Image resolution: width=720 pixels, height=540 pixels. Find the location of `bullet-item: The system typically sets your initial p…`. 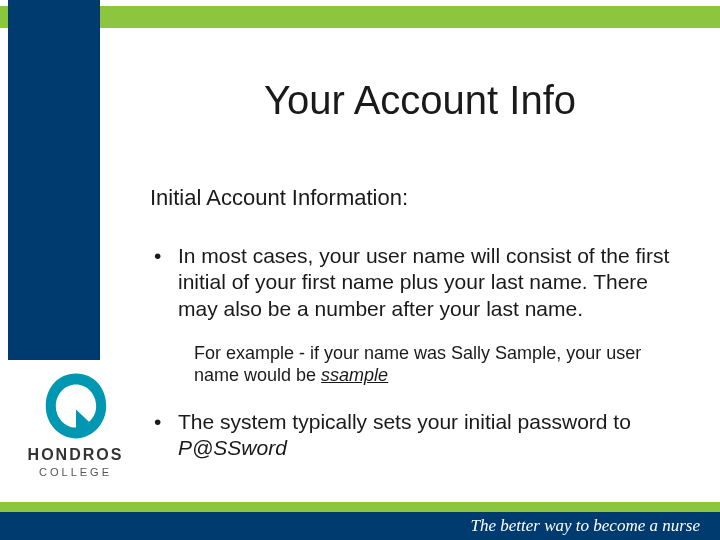

bullet-item: The system typically sets your initial p… is located at coordinates (420, 436).